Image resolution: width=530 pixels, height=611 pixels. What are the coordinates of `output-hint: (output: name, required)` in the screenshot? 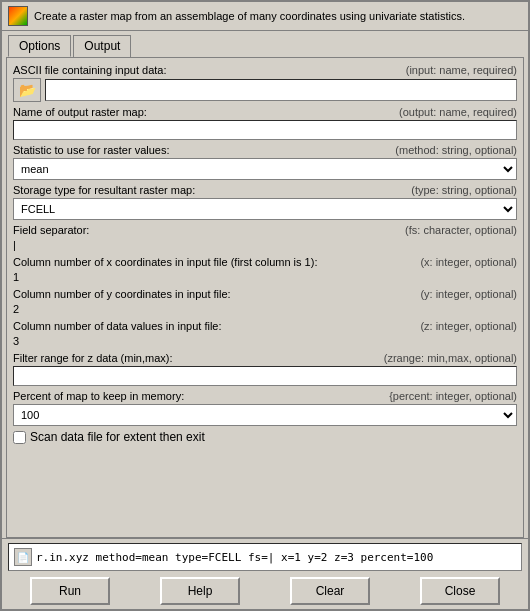 It's located at (458, 112).